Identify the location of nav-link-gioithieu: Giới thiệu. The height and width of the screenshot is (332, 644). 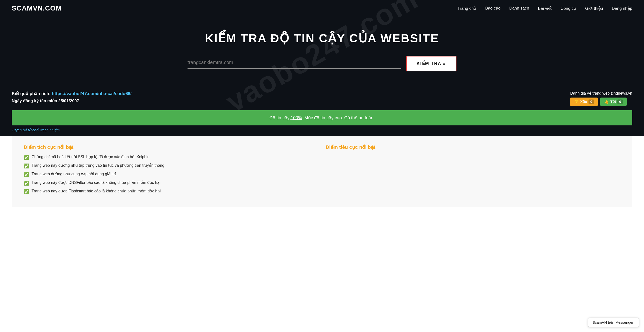
(594, 8).